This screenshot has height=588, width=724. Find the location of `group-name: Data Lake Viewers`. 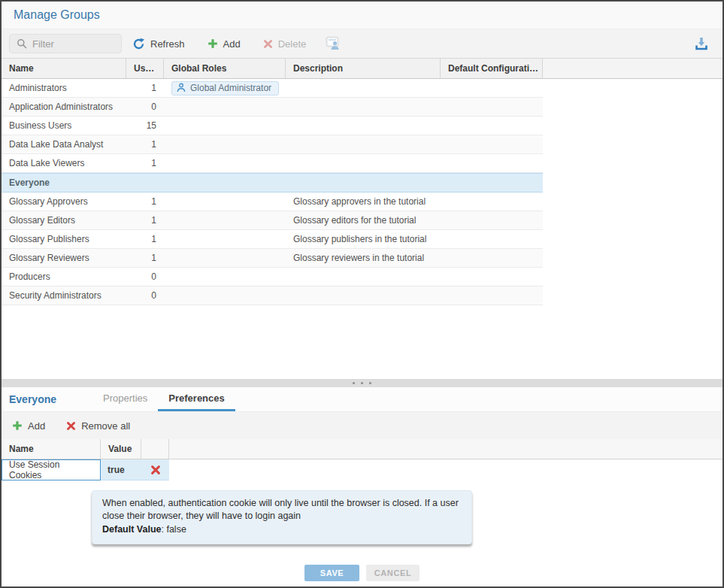

group-name: Data Lake Viewers is located at coordinates (64, 163).